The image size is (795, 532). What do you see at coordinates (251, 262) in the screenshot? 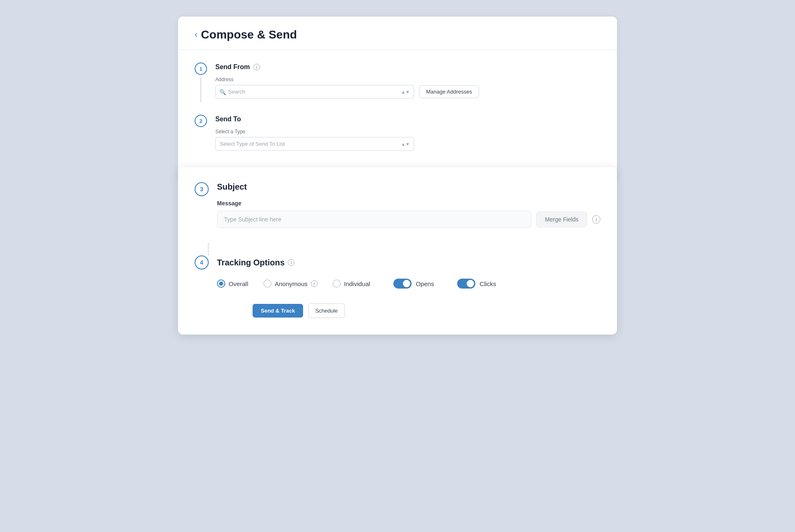
I see `step4-title: Tracking Options` at bounding box center [251, 262].